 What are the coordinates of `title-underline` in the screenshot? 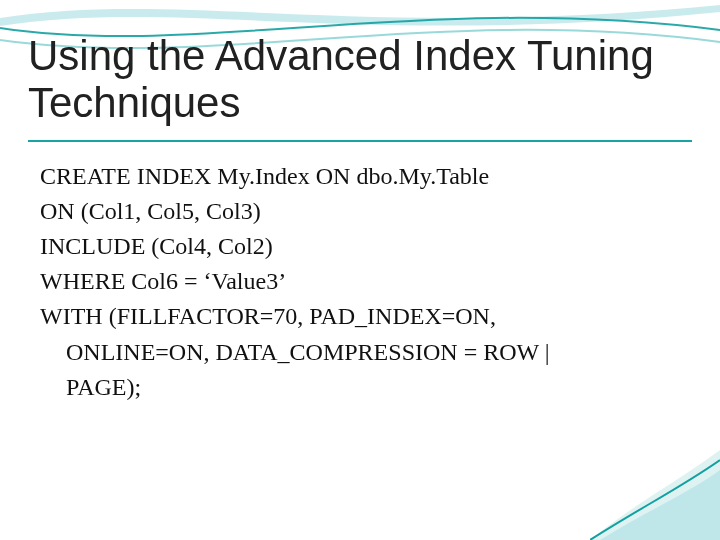 It's located at (360, 141).